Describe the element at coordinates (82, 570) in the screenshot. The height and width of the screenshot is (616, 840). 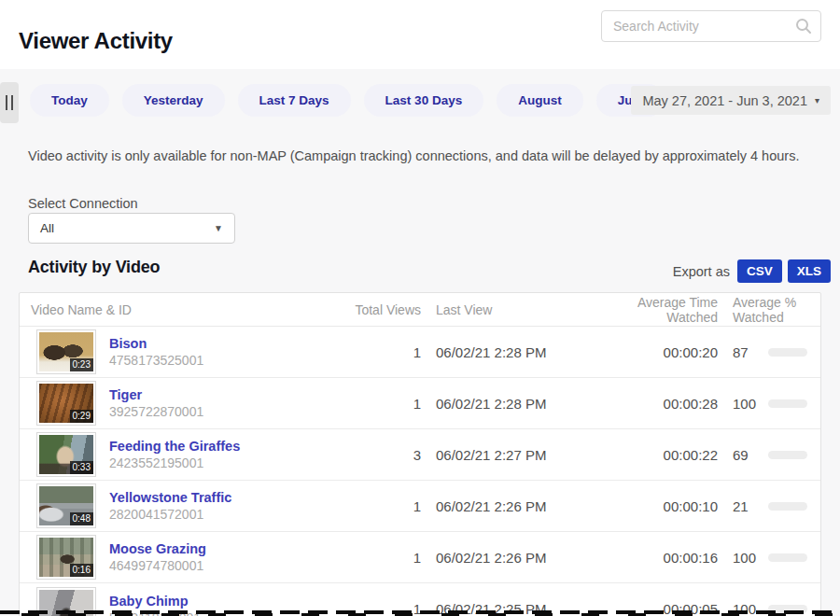
I see `duration-badge: 0:16` at that location.